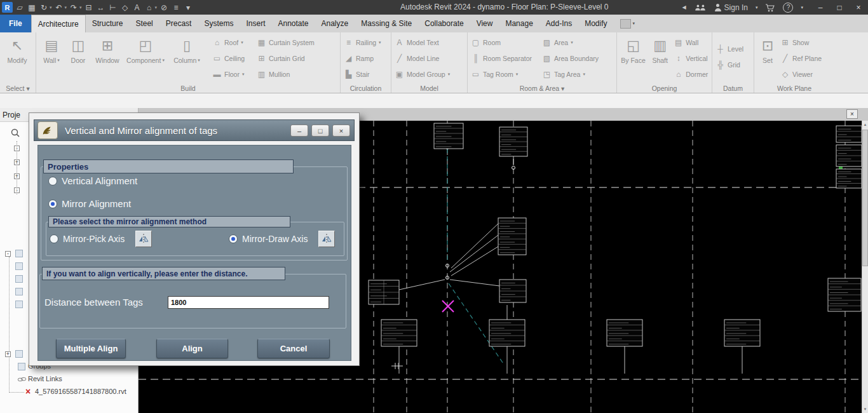  What do you see at coordinates (144, 239) in the screenshot?
I see `mirror-pick-axis-icon` at bounding box center [144, 239].